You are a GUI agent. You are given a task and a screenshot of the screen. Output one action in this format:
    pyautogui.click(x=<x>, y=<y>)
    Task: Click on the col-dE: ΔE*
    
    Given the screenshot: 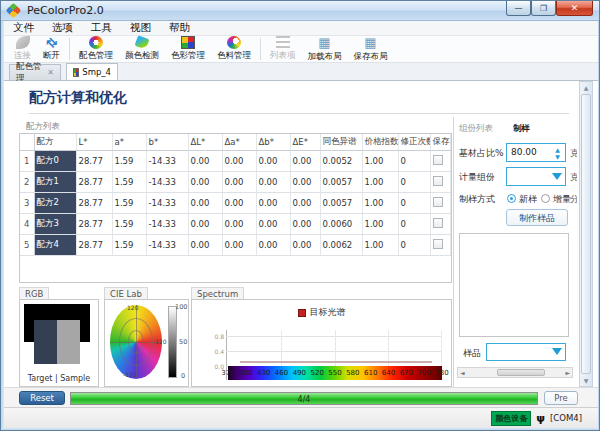 What is the action you would take?
    pyautogui.click(x=305, y=142)
    